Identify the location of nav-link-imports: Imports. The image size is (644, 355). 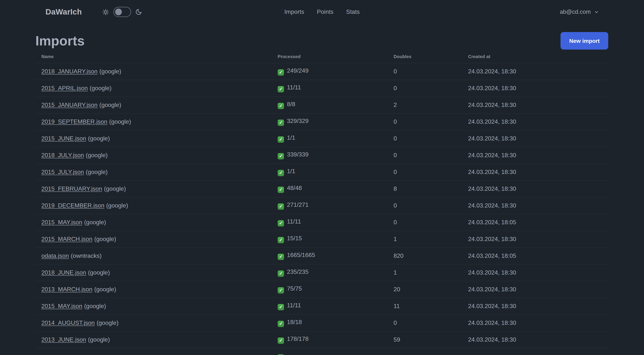
(294, 12).